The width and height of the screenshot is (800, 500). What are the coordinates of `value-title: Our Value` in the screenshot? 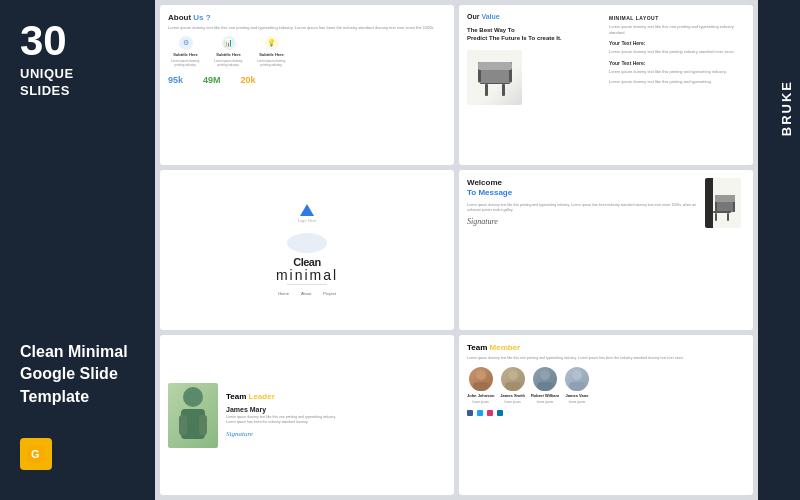 It's located at (535, 16).